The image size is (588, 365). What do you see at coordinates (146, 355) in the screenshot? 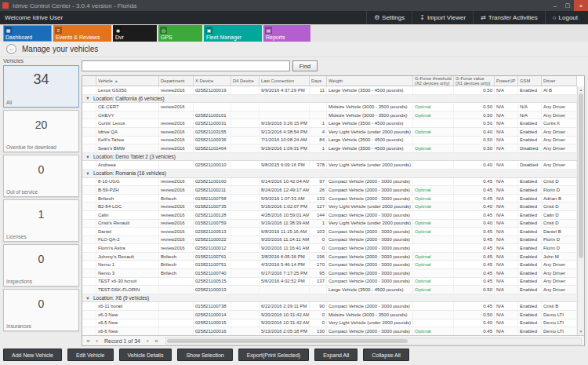
I see `vehicle-details-button: Vehicle Details` at bounding box center [146, 355].